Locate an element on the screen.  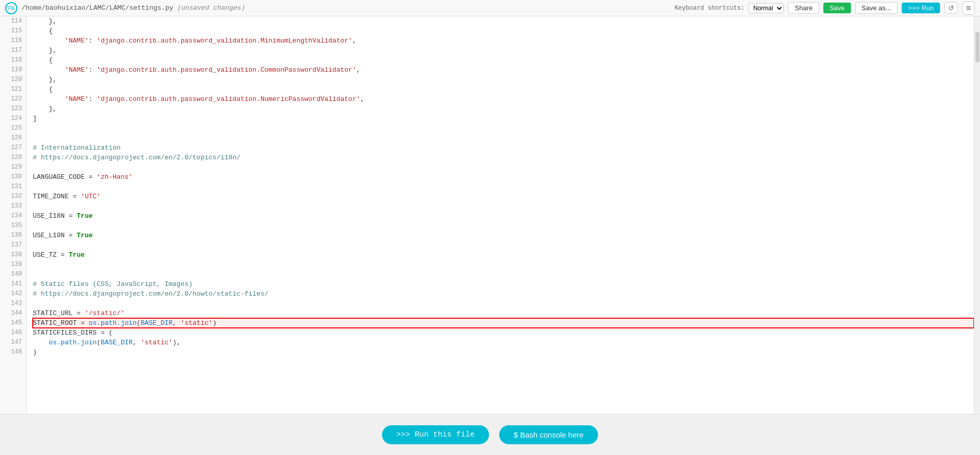
code-line: # Internationalization is located at coordinates (503, 148).